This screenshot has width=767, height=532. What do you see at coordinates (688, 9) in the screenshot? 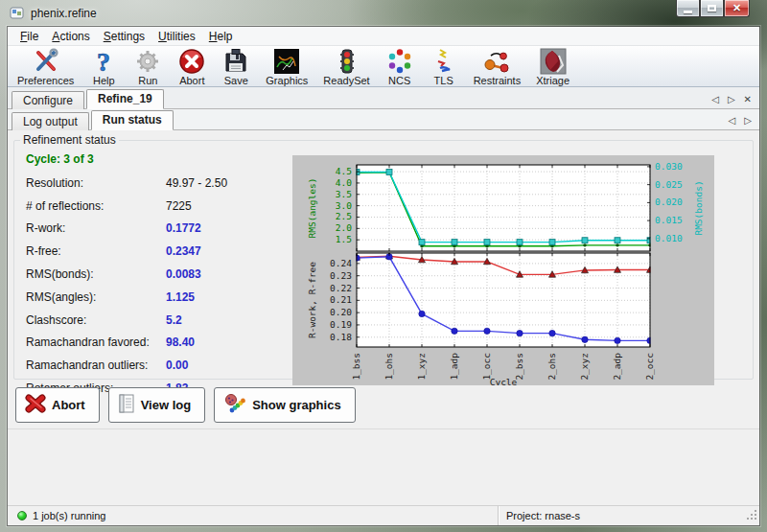
I see `minimize-button` at bounding box center [688, 9].